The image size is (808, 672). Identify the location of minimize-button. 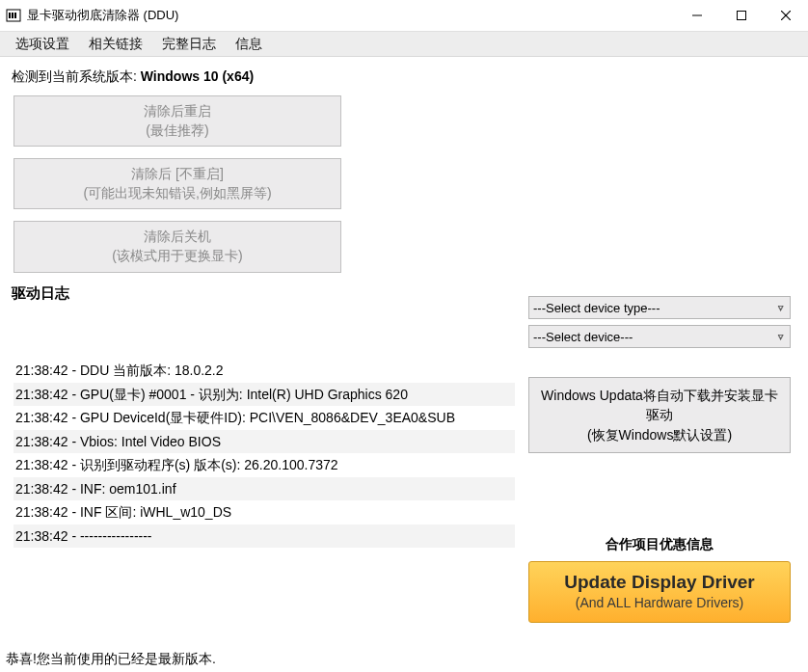
(697, 15).